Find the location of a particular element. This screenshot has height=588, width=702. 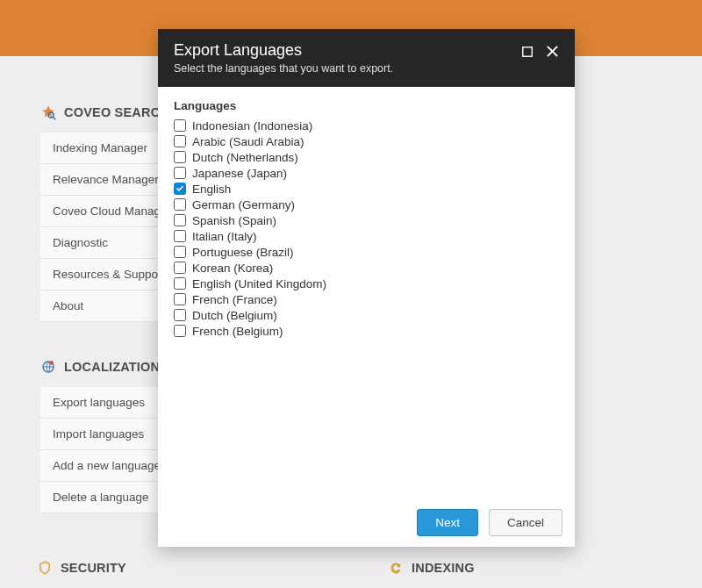

language-row-2: Dutch (Netherlands) is located at coordinates (367, 157).